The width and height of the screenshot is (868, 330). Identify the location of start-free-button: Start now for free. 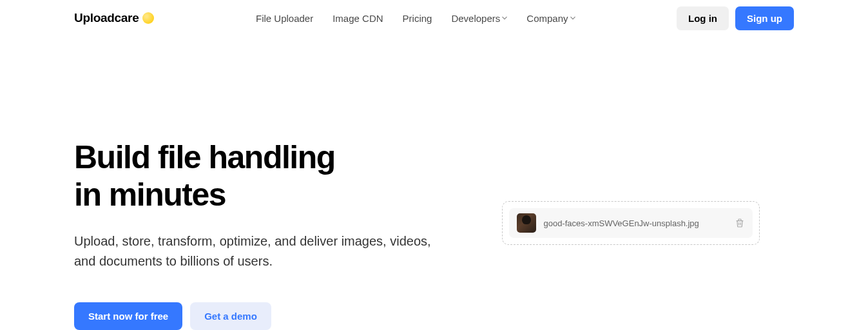
(128, 316).